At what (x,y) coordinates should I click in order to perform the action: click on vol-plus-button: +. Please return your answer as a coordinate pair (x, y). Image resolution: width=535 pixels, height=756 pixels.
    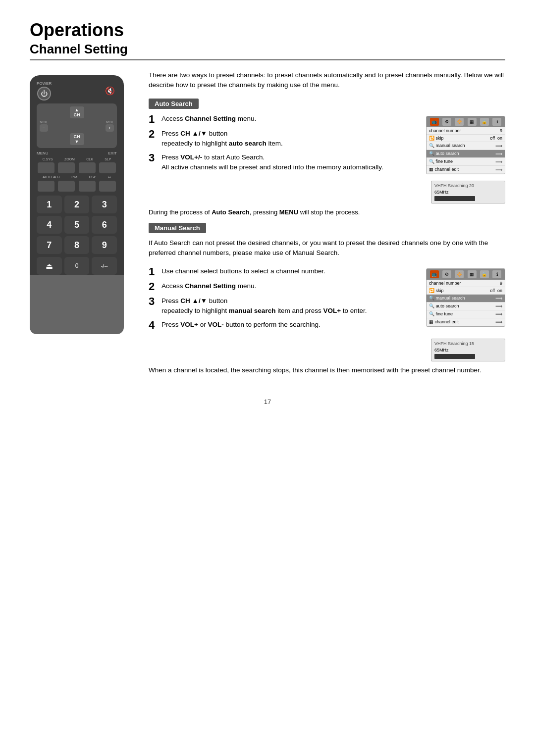
    Looking at the image, I should click on (110, 128).